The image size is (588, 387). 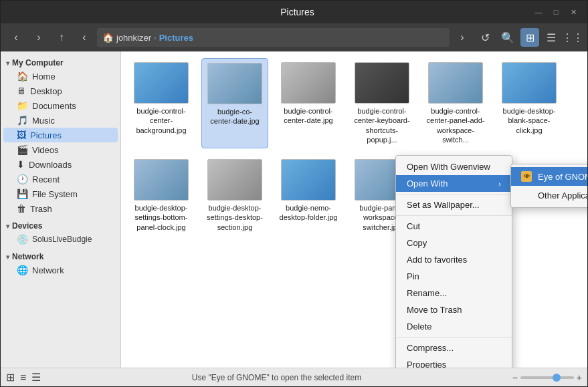 I want to click on breadcrumb-home: johnkizer, so click(x=134, y=37).